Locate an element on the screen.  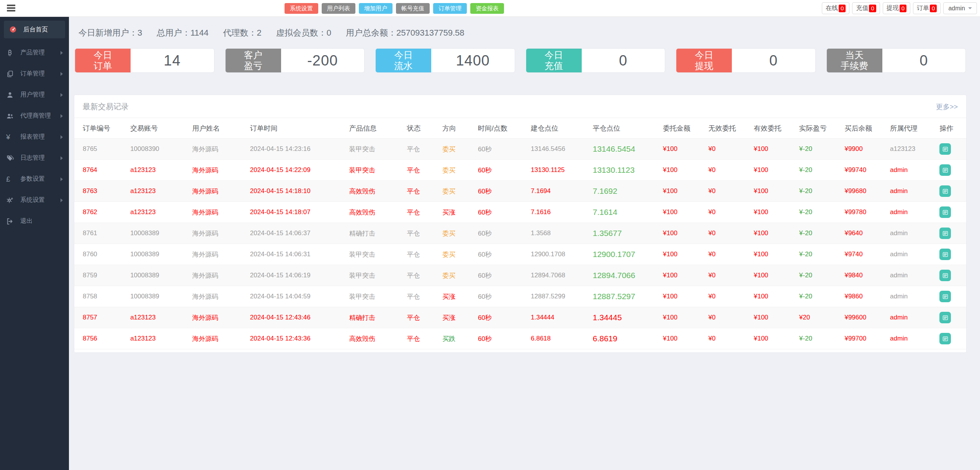
cell-close-point: 1.35677 is located at coordinates (626, 234).